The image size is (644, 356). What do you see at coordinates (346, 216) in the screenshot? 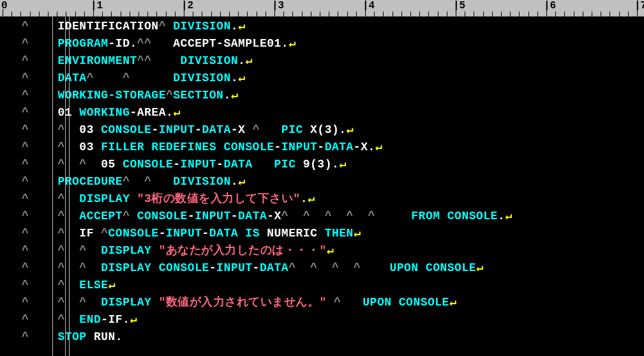
I see `code-token: ^ ^ ^ ^ ^` at bounding box center [346, 216].